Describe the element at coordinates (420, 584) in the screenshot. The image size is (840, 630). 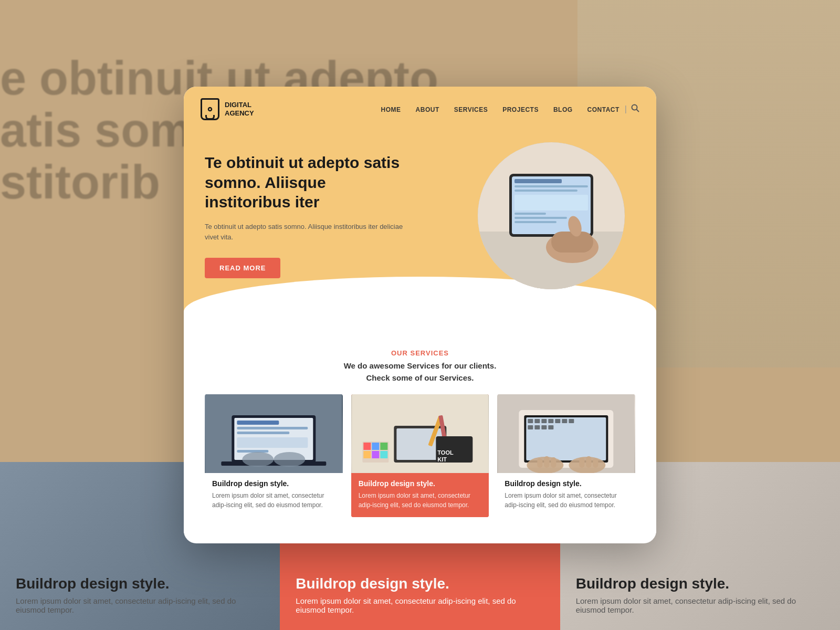
I see `bg-card-2-title: Buildrop design style.` at that location.